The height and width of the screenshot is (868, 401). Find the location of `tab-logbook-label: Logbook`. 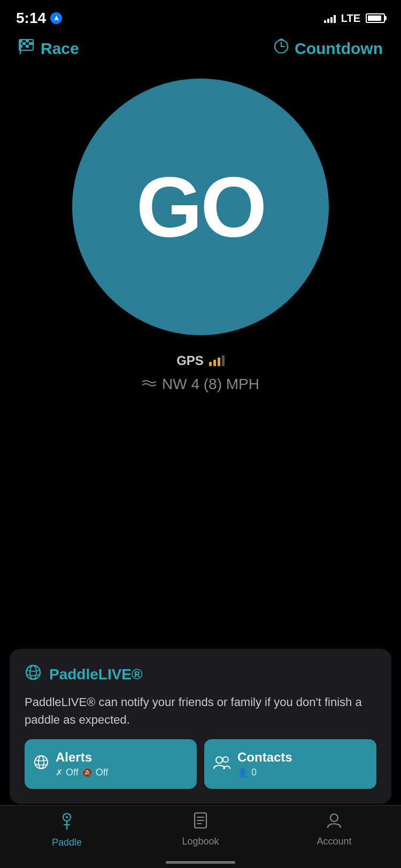

tab-logbook-label: Logbook is located at coordinates (200, 841).